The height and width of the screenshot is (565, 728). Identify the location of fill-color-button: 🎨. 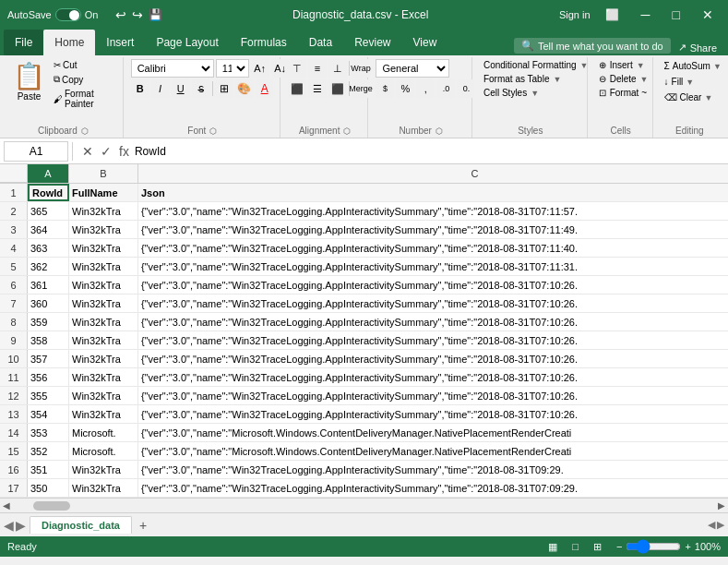
(245, 89).